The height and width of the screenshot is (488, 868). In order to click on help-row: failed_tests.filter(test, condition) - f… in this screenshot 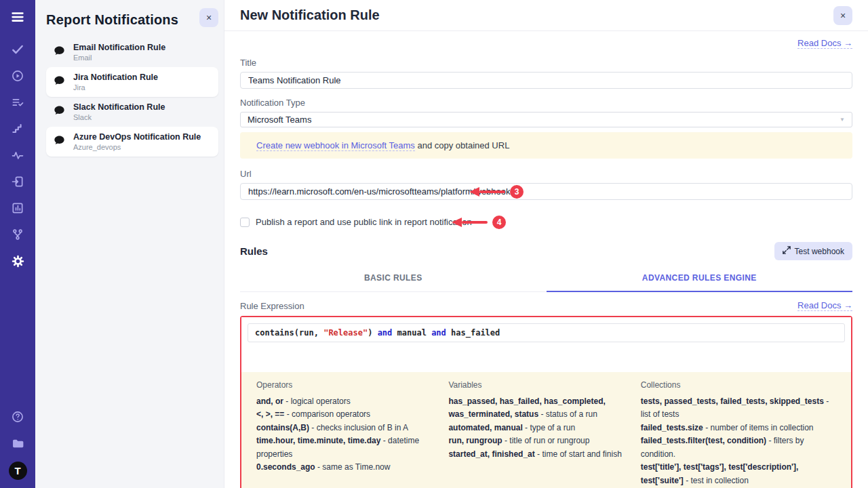, I will do `click(738, 447)`.